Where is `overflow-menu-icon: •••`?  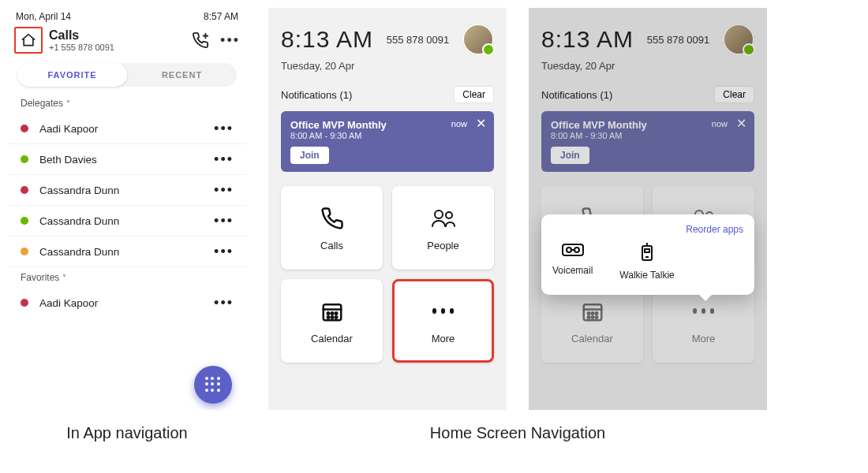
overflow-menu-icon: ••• is located at coordinates (230, 40).